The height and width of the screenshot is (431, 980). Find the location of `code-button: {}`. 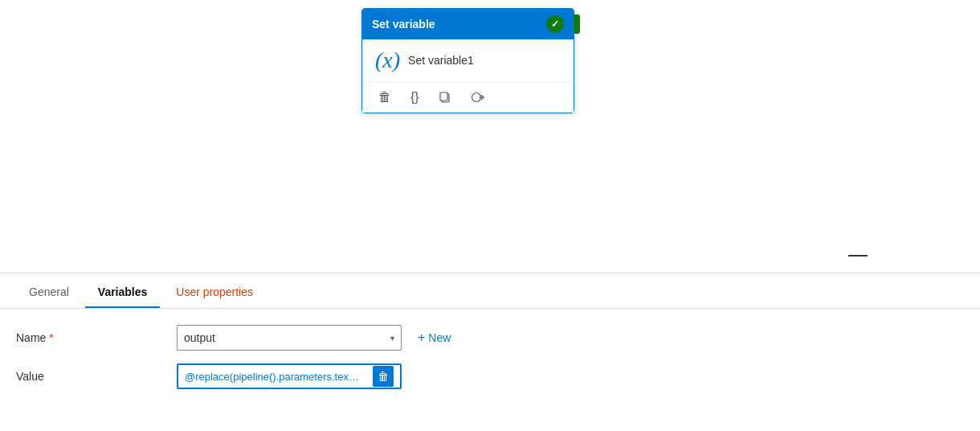

code-button: {} is located at coordinates (414, 97).